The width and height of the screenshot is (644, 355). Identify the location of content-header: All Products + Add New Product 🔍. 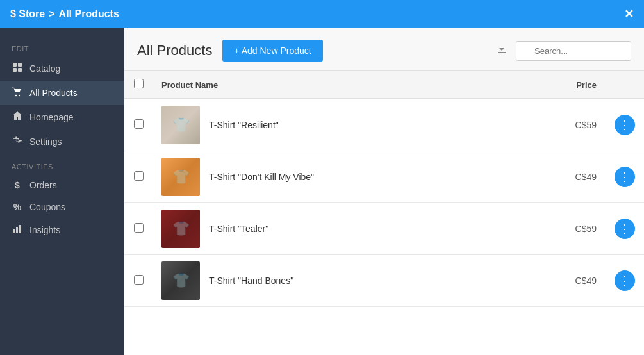
(384, 50).